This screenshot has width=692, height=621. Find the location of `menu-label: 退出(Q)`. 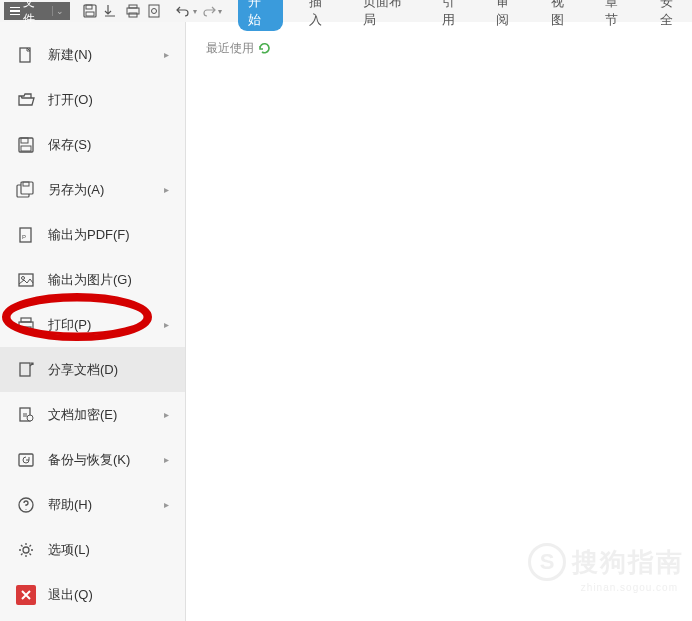

menu-label: 退出(Q) is located at coordinates (108, 595).